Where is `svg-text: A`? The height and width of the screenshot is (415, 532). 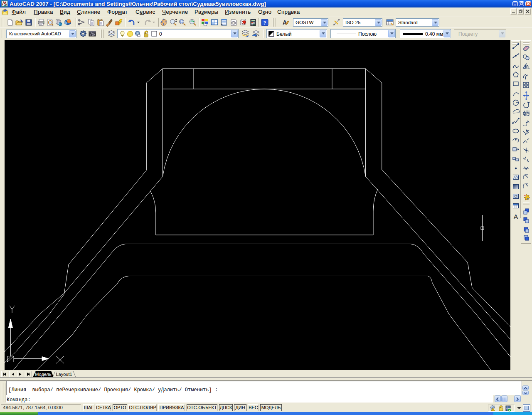
svg-text: A is located at coordinates (516, 216).